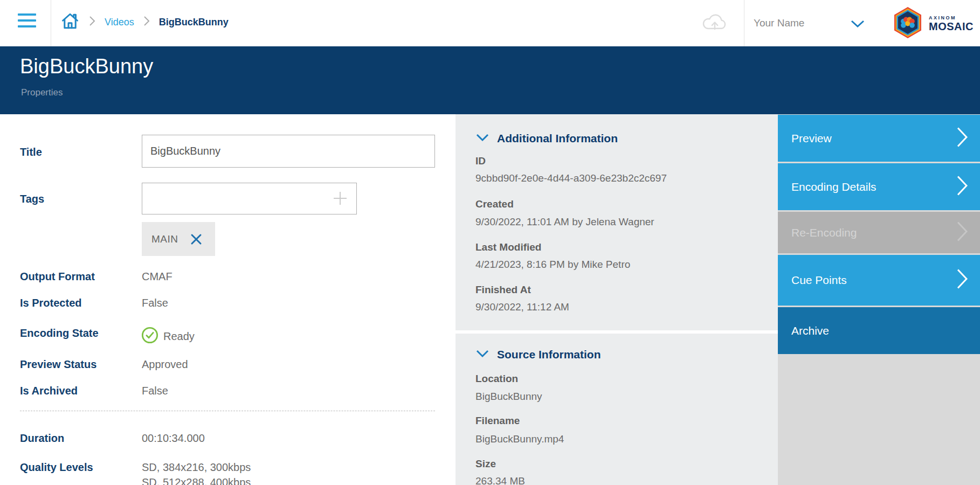  Describe the element at coordinates (571, 178) in the screenshot. I see `id-value: 9cbbd90f-2e0e-4d44-a309-6e23b2c2c697` at that location.